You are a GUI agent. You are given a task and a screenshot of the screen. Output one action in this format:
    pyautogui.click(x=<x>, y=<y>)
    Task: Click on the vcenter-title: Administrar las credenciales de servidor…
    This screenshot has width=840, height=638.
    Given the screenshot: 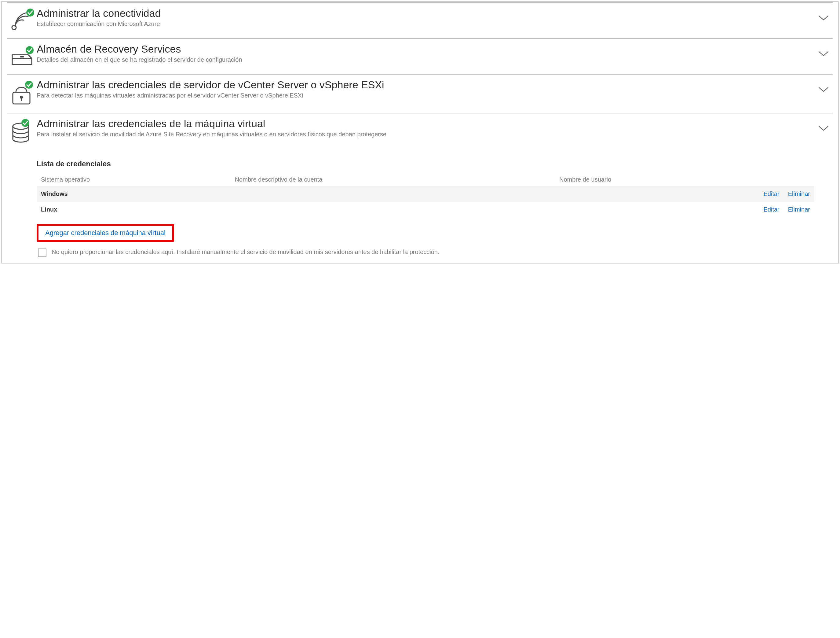 What is the action you would take?
    pyautogui.click(x=424, y=85)
    